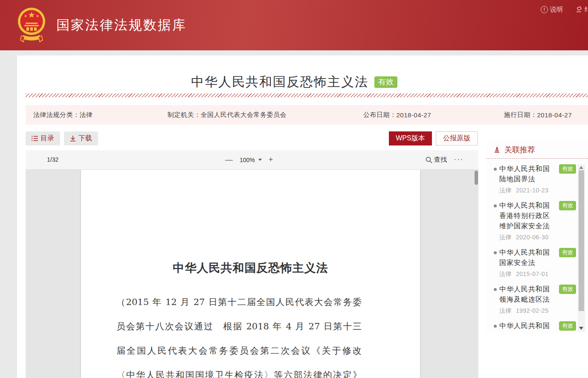 The height and width of the screenshot is (378, 588). I want to click on wps-version-label: WPS版本, so click(410, 138).